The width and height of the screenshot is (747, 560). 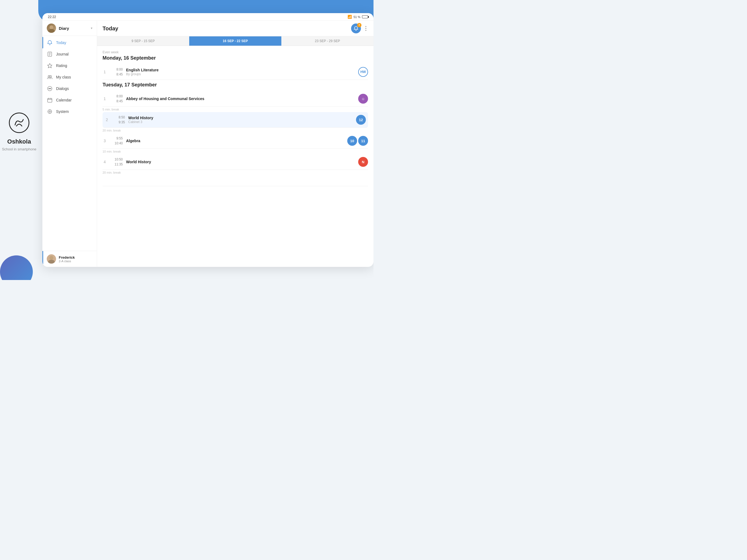 I want to click on time-start: 8:50, so click(x=119, y=118).